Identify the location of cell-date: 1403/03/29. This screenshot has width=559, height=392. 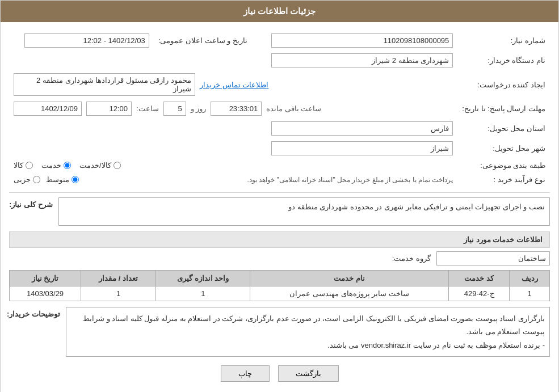
(45, 294).